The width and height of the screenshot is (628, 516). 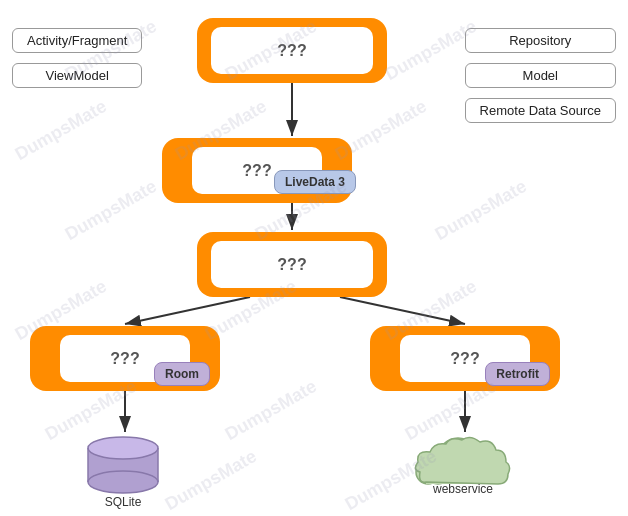 What do you see at coordinates (292, 264) in the screenshot?
I see `center-box-inner: ???` at bounding box center [292, 264].